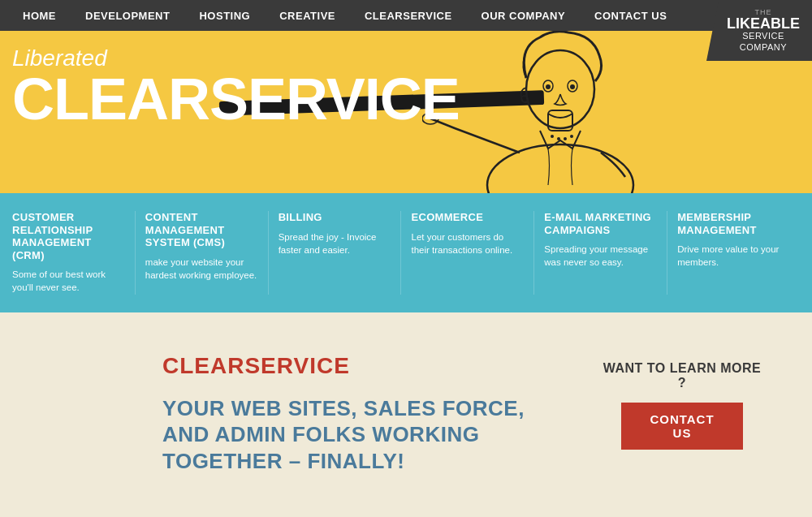  Describe the element at coordinates (601, 256) in the screenshot. I see `feature-email-desc: Spreading your message was never so easy…` at that location.